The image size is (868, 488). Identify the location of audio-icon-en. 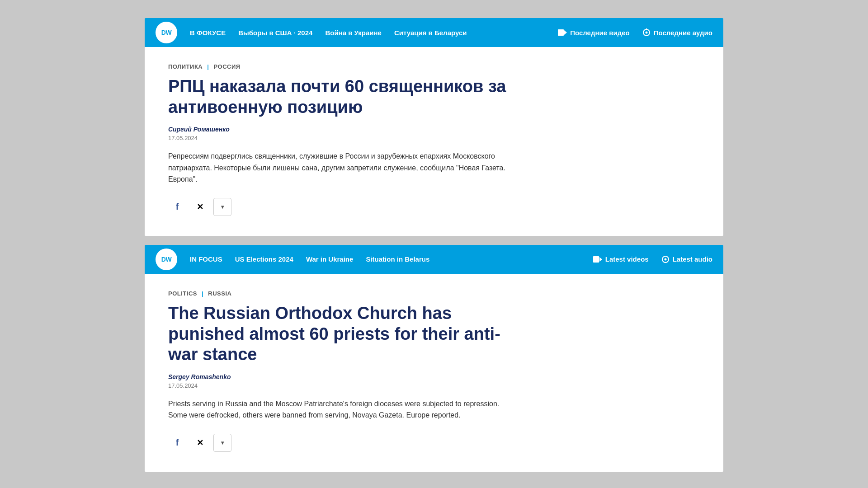
(665, 259).